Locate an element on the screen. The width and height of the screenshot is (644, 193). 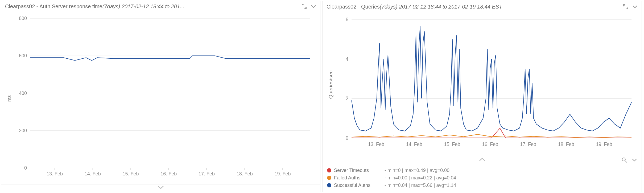
legend-name: Server Timeouts is located at coordinates (358, 170).